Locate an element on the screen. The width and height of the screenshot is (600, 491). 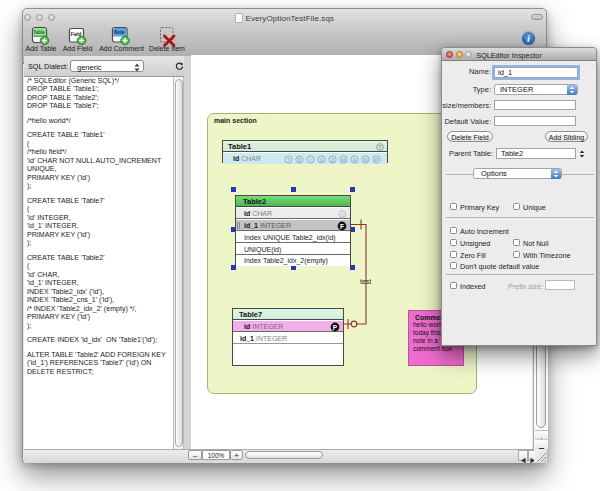
svg-text: Note is located at coordinates (119, 32).